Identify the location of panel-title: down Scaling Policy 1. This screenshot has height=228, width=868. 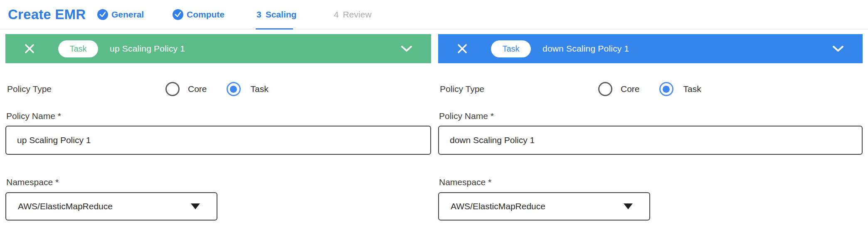
(586, 49).